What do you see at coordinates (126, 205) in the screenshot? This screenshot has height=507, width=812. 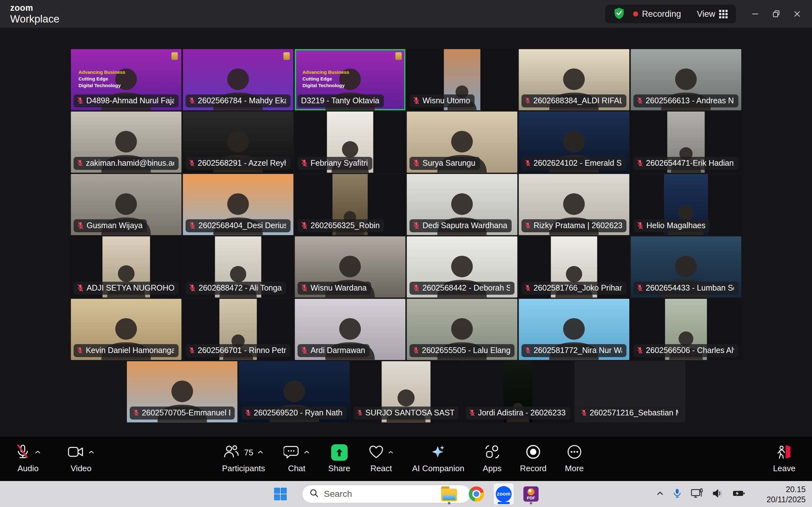 I see `participant-tile: Gusman Wijaya` at bounding box center [126, 205].